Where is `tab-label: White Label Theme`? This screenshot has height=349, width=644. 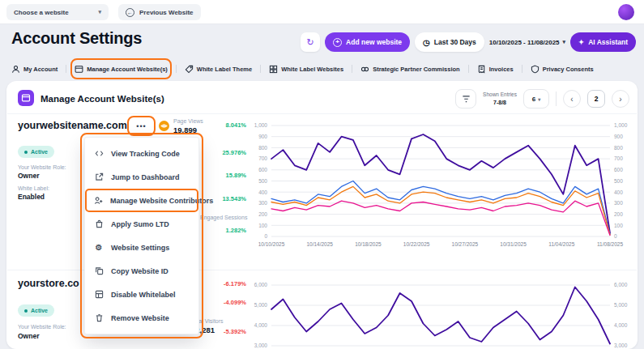 tab-label: White Label Theme is located at coordinates (224, 70).